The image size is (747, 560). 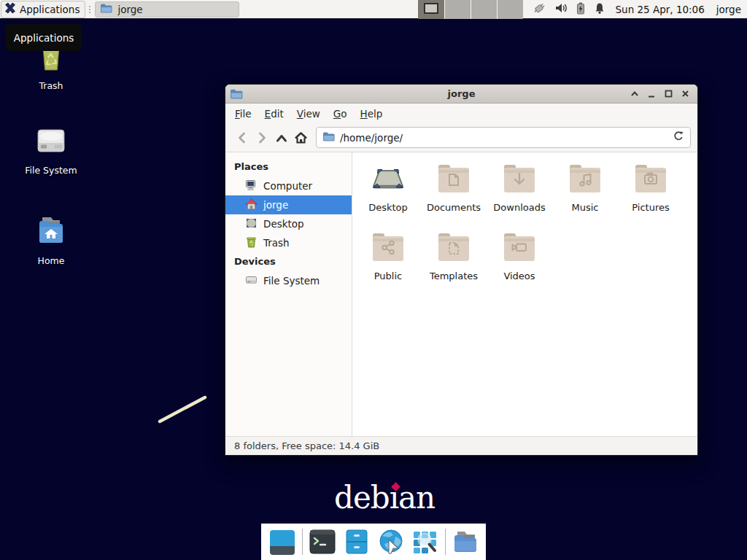 What do you see at coordinates (289, 205) in the screenshot?
I see `sidebar-item-jorge: jorge` at bounding box center [289, 205].